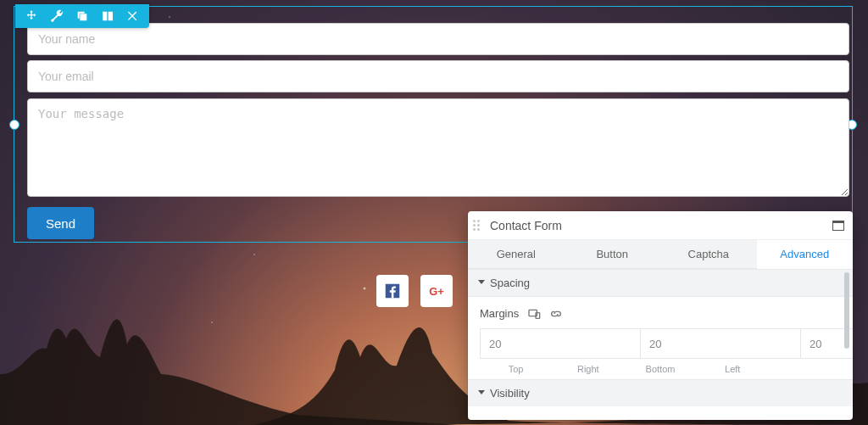 The width and height of the screenshot is (868, 425). Describe the element at coordinates (392, 291) in the screenshot. I see `facebook-icon` at that location.